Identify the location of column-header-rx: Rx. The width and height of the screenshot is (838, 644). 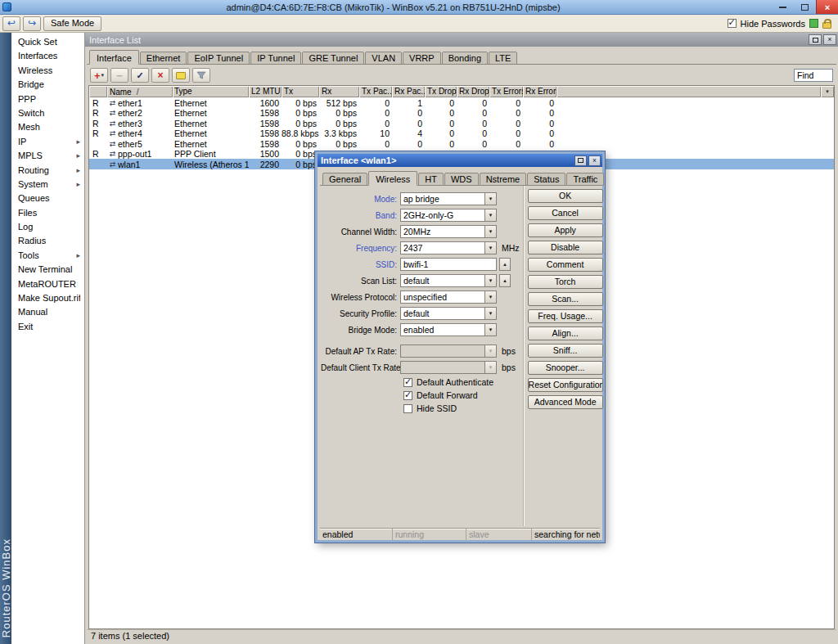
(339, 92).